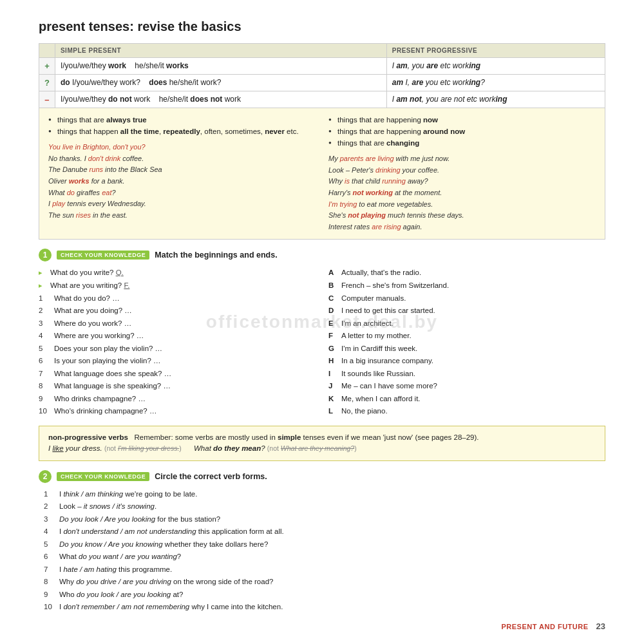 This screenshot has width=644, height=644. Describe the element at coordinates (467, 336) in the screenshot. I see `match-answer: F A letter to my mother.` at that location.